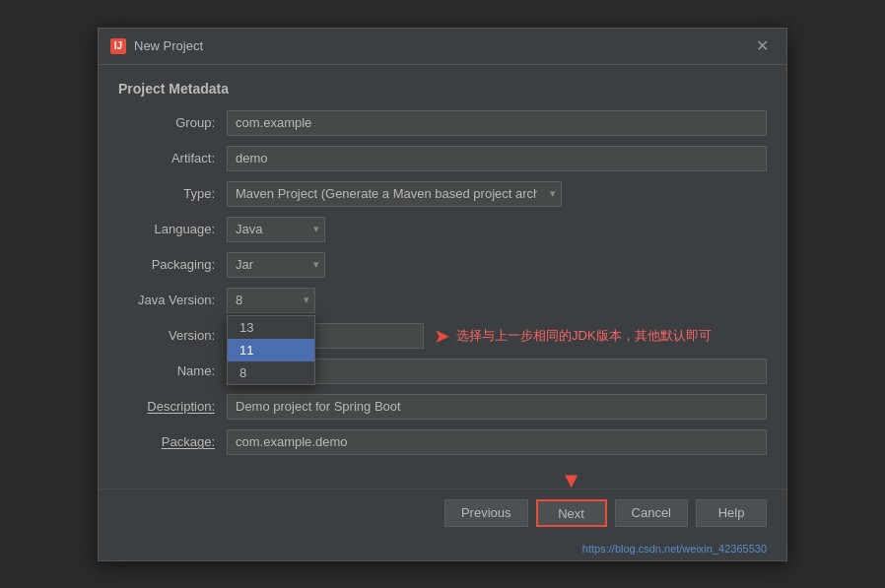  I want to click on type-row: Type: Maven Project (Generate a Maven ba…, so click(442, 194).